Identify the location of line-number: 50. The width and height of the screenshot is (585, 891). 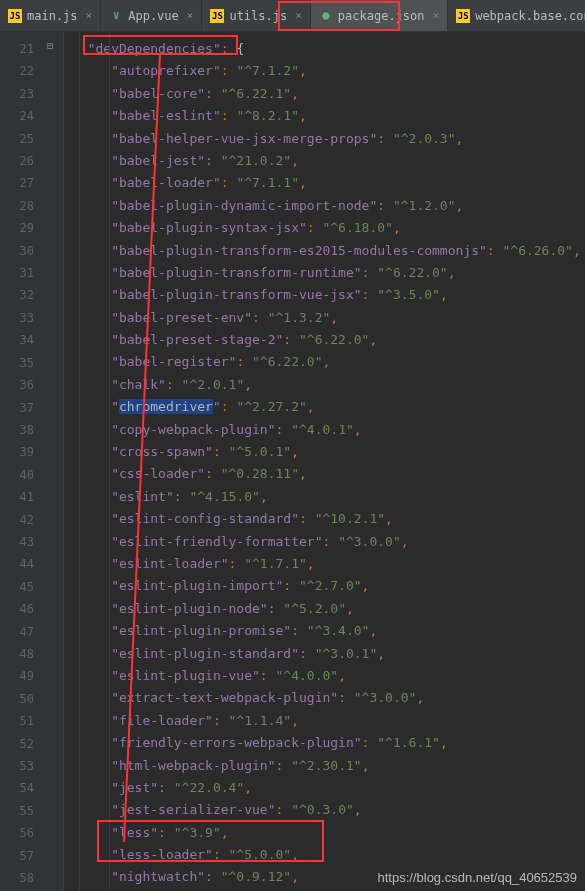
(17, 699).